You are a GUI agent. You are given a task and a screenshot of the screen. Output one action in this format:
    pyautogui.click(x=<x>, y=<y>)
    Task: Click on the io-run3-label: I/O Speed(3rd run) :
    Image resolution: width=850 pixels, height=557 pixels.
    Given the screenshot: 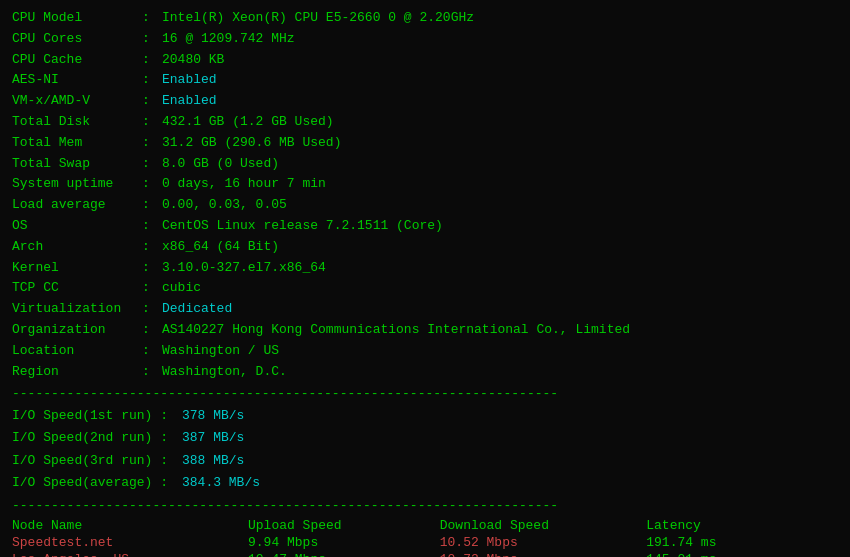 What is the action you would take?
    pyautogui.click(x=97, y=461)
    